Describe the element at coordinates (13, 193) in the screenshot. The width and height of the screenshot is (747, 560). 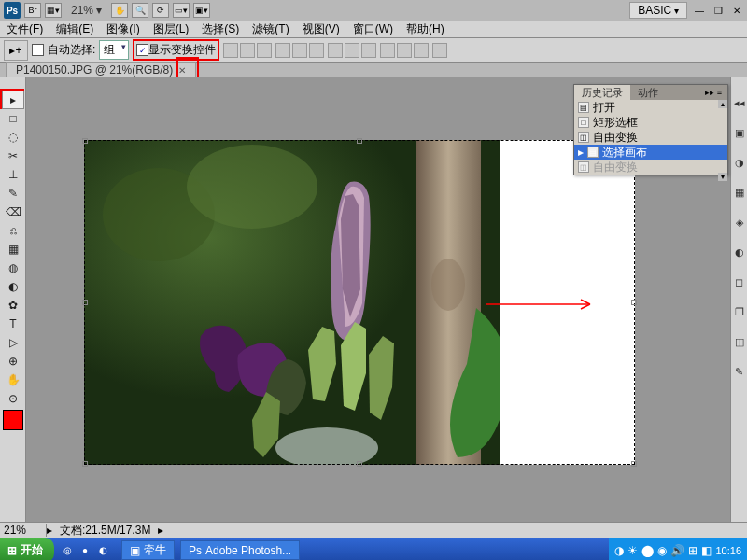
I see `brush-tool: ✎` at that location.